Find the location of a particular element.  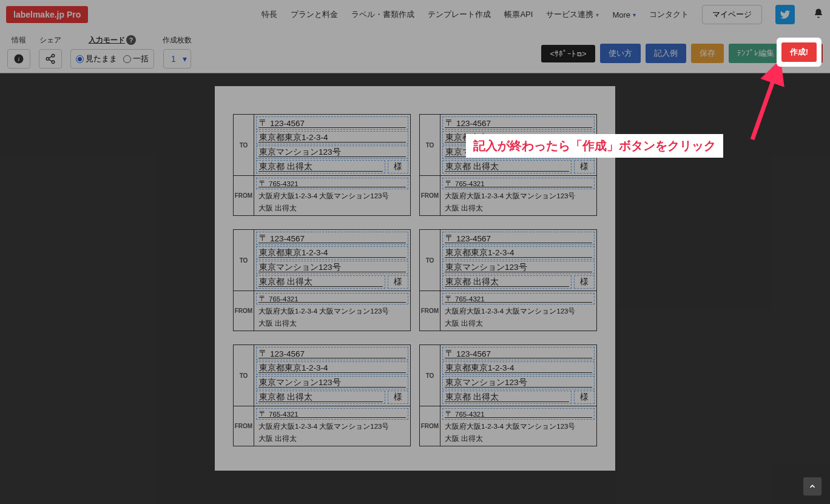

nav-features: 特長 is located at coordinates (269, 15).